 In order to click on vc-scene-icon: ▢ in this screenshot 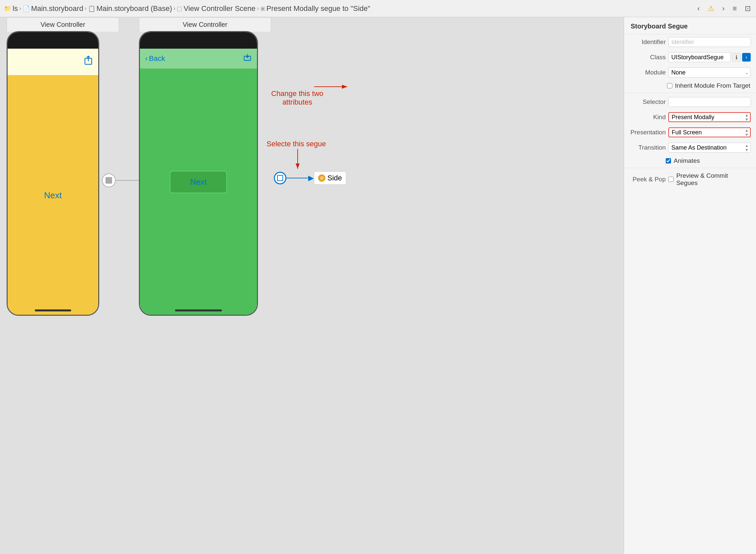, I will do `click(180, 9)`.